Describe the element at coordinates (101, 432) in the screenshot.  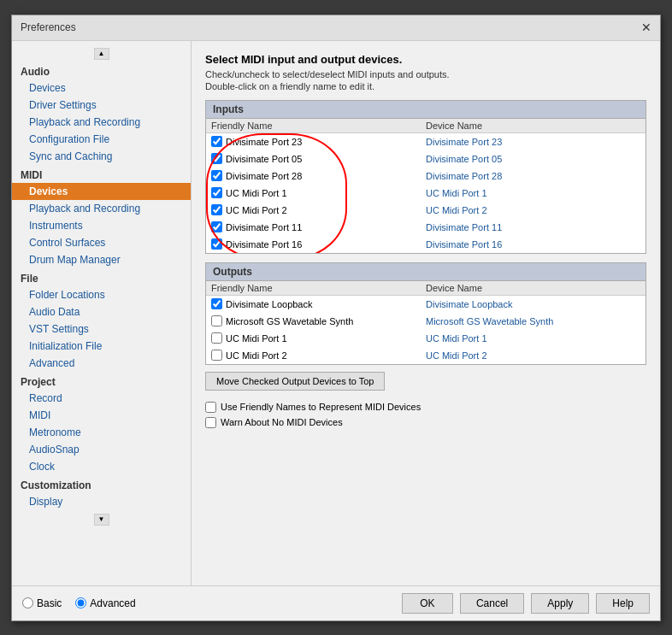
I see `sidebar-item-proj-metronome: Metronome` at that location.